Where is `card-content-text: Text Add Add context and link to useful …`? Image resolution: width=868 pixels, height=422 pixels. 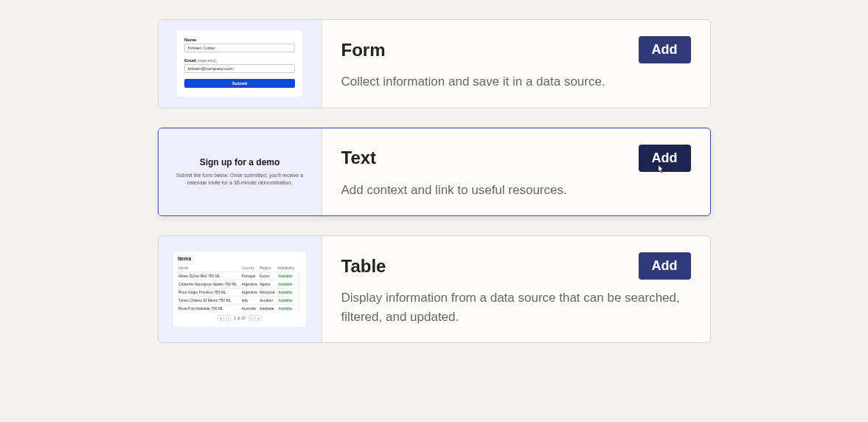 card-content-text: Text Add Add context and link to useful … is located at coordinates (516, 173).